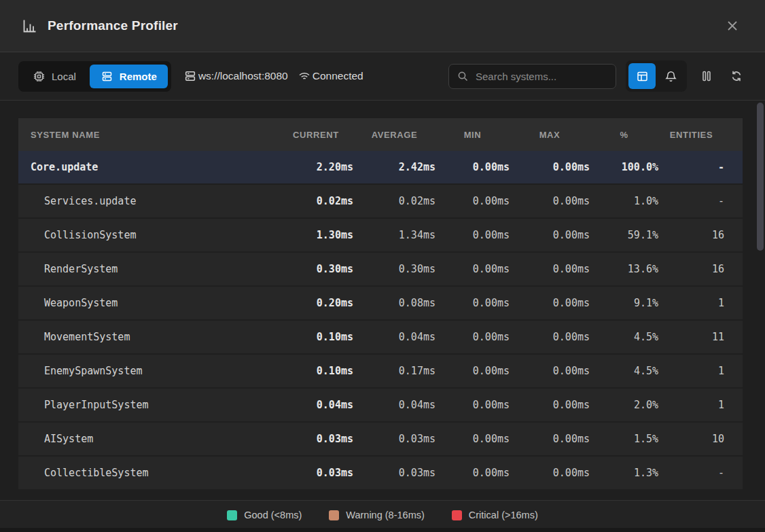 The image size is (765, 532). What do you see at coordinates (380, 135) in the screenshot?
I see `table-header: SYSTEM NAME CURRENT AVERAGE MIN MAX % EN…` at bounding box center [380, 135].